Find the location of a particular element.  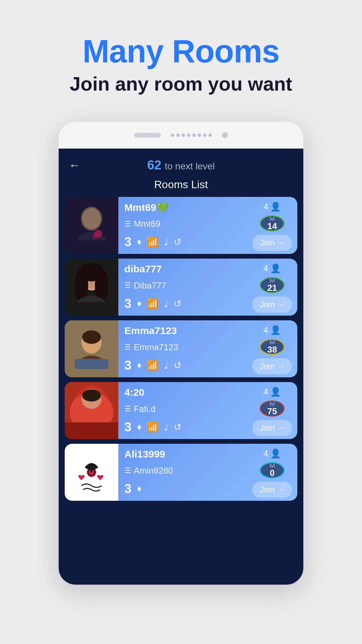

room-icons-row-4: 3 ♦ 📶 ♩ ↺ is located at coordinates (185, 427).